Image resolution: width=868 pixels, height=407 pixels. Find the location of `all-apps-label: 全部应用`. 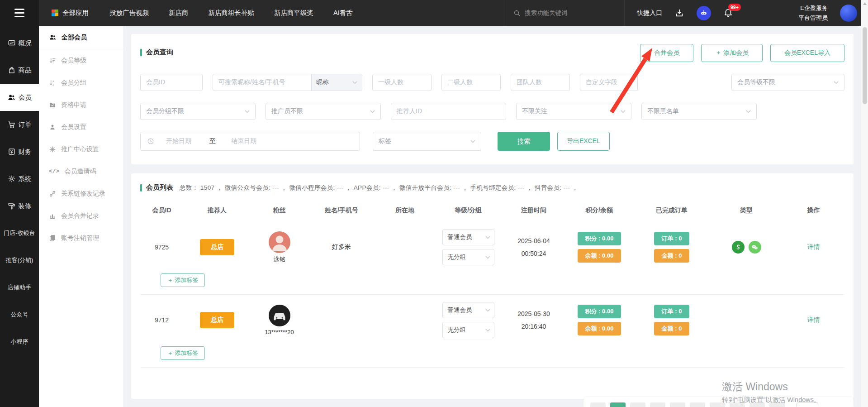

all-apps-label: 全部应用 is located at coordinates (76, 13).